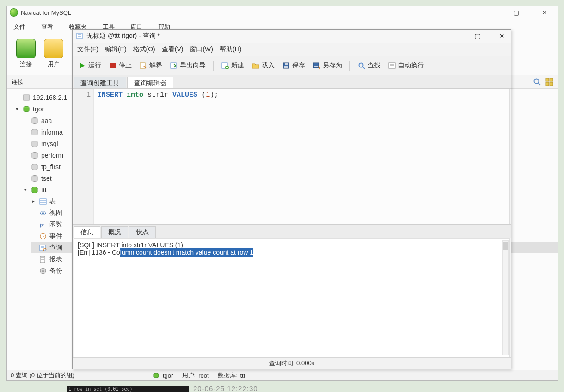 Image resolution: width=564 pixels, height=392 pixels. What do you see at coordinates (18, 82) in the screenshot?
I see `panel-label: 连接` at bounding box center [18, 82].